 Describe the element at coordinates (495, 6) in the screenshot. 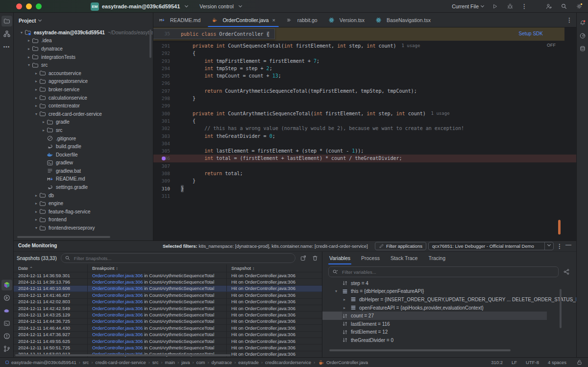

I see `run-button` at that location.